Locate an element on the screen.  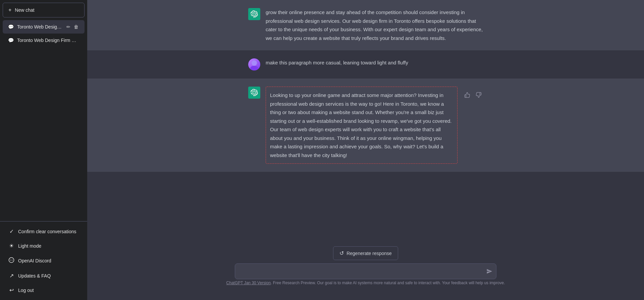
openai-discord-link: OpenAI Discord is located at coordinates (44, 261).